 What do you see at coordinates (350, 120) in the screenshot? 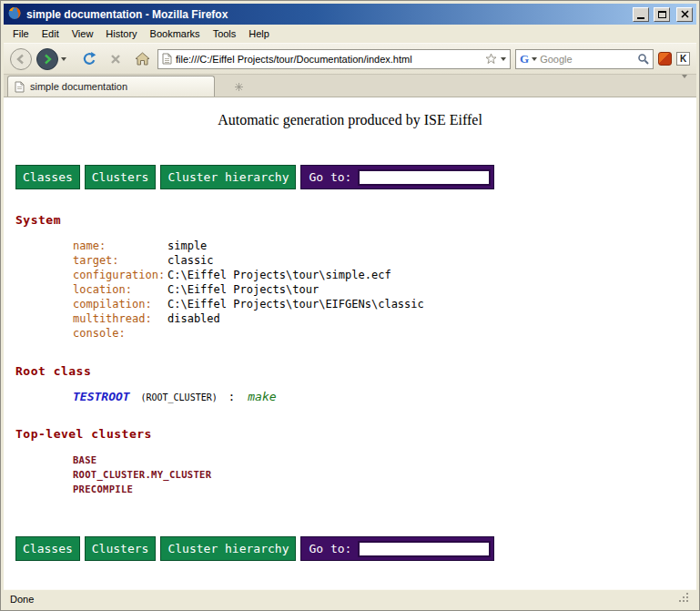
I see `page-title: Automatic generation produced by ISE Eif…` at bounding box center [350, 120].